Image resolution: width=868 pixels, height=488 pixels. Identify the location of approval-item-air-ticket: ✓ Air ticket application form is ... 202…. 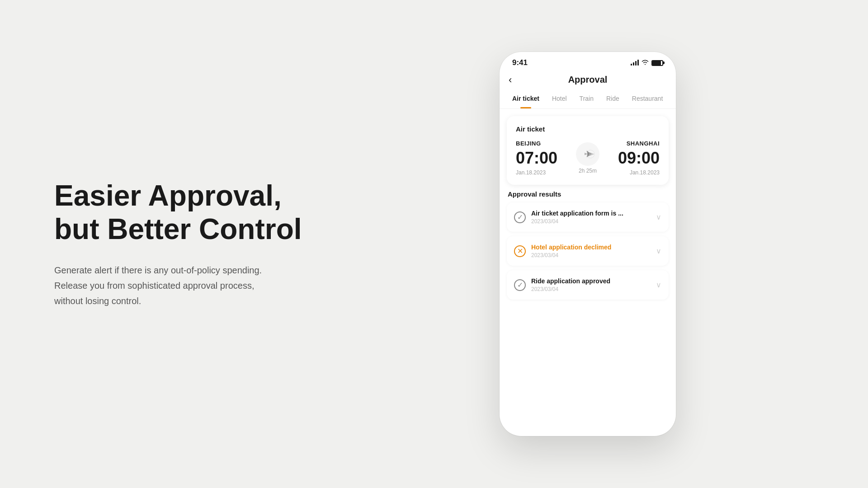
(588, 217).